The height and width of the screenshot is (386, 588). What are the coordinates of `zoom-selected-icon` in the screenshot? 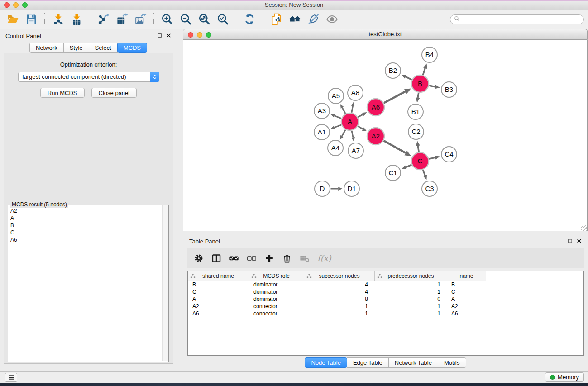 It's located at (223, 19).